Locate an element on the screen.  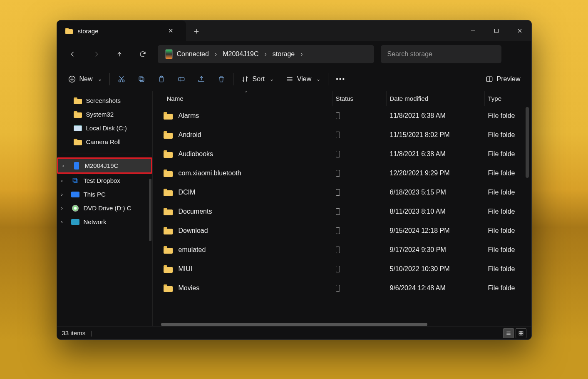
paste-button is located at coordinates (161, 79).